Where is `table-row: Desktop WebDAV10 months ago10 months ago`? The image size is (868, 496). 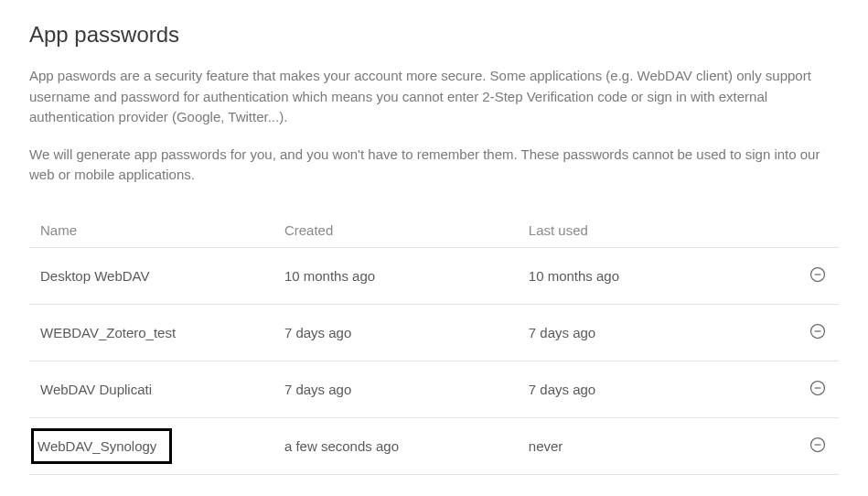
table-row: Desktop WebDAV10 months ago10 months ago is located at coordinates (434, 276).